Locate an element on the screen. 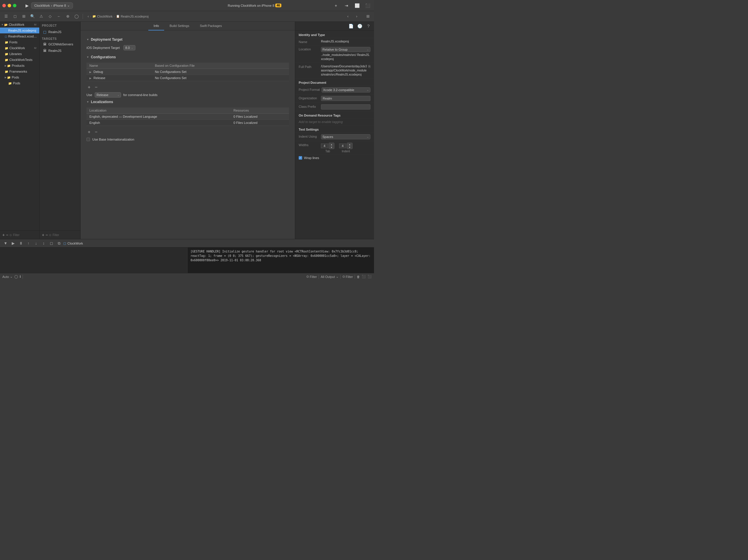 The width and height of the screenshot is (748, 560). use-config-select: Release ⌄ is located at coordinates (108, 95).